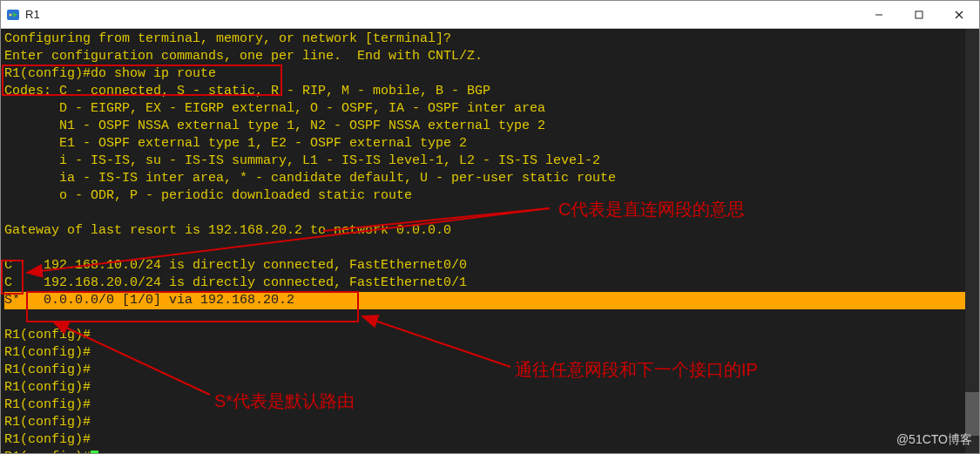 The height and width of the screenshot is (454, 980). I want to click on terminal-line: R1(config)#do show ip route, so click(110, 73).